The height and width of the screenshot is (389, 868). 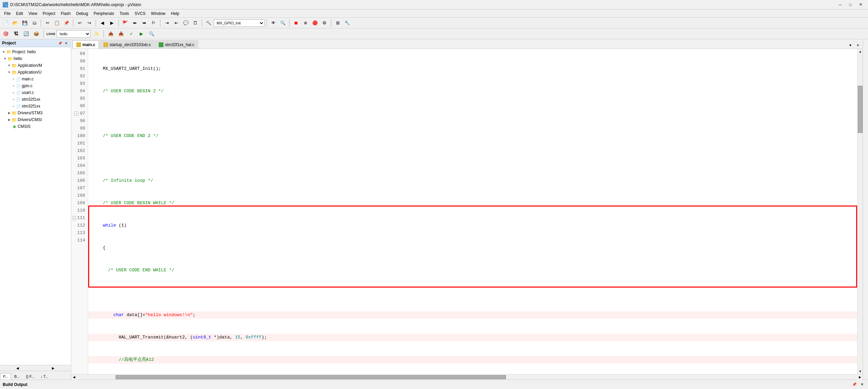 I want to click on collapse-97: −, so click(x=76, y=114).